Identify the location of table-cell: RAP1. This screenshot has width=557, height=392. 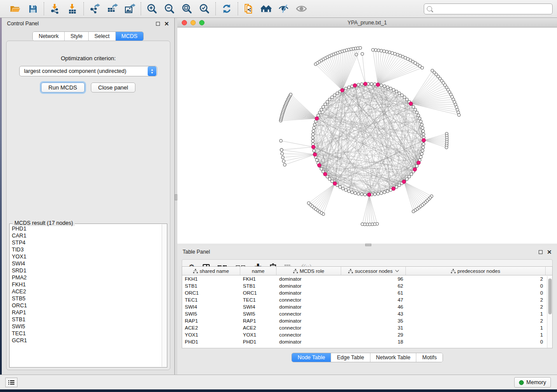
(259, 321).